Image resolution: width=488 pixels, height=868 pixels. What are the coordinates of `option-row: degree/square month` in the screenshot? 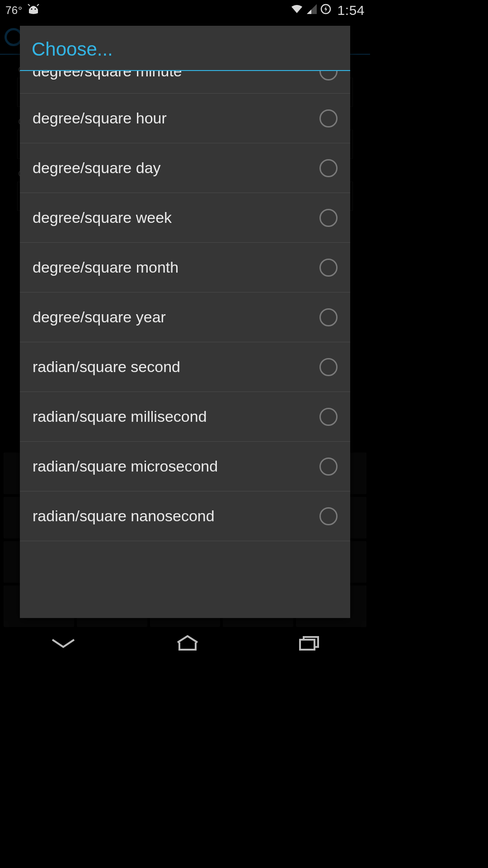 It's located at (185, 268).